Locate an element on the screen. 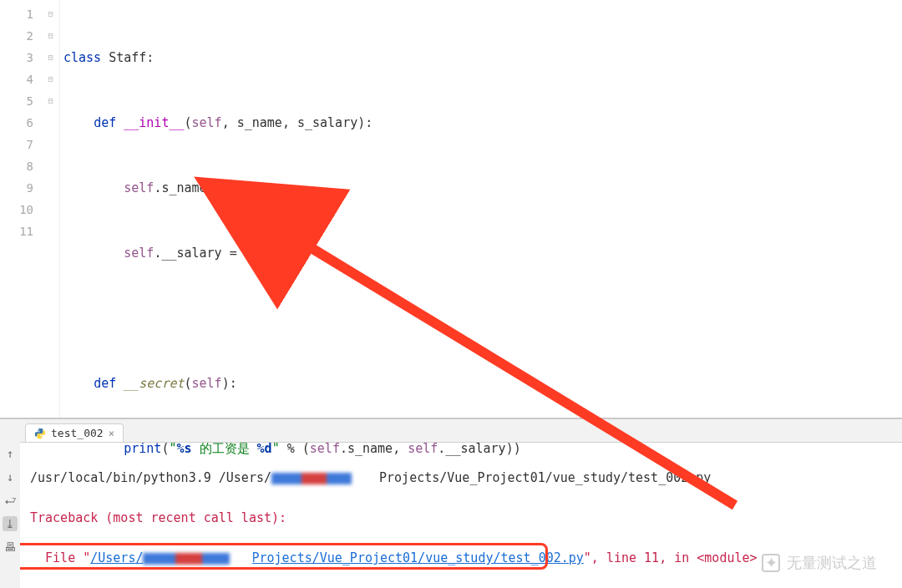 The height and width of the screenshot is (588, 902). console-line: /usr/local/bin/python3.9 /Users/ Project… is located at coordinates (461, 478).